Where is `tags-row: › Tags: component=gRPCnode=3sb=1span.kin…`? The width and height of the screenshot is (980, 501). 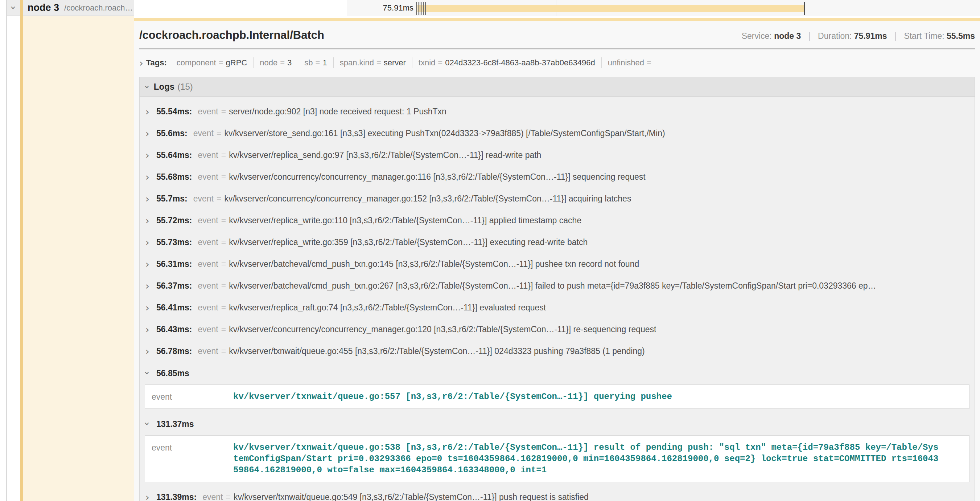 tags-row: › Tags: component=gRPCnode=3sb=1span.kin… is located at coordinates (557, 63).